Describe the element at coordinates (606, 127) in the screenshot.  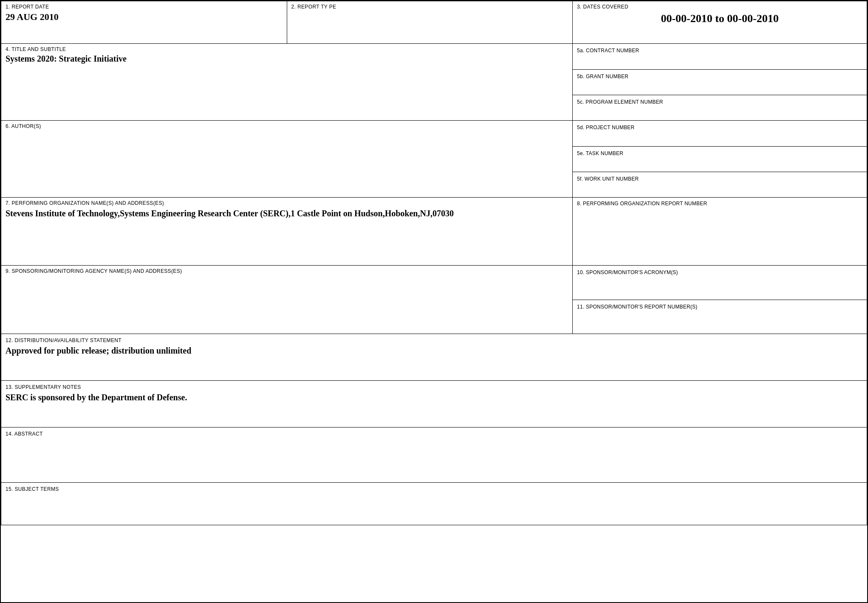
I see `field5d-label: 5d. PROJECT NUMBER` at that location.